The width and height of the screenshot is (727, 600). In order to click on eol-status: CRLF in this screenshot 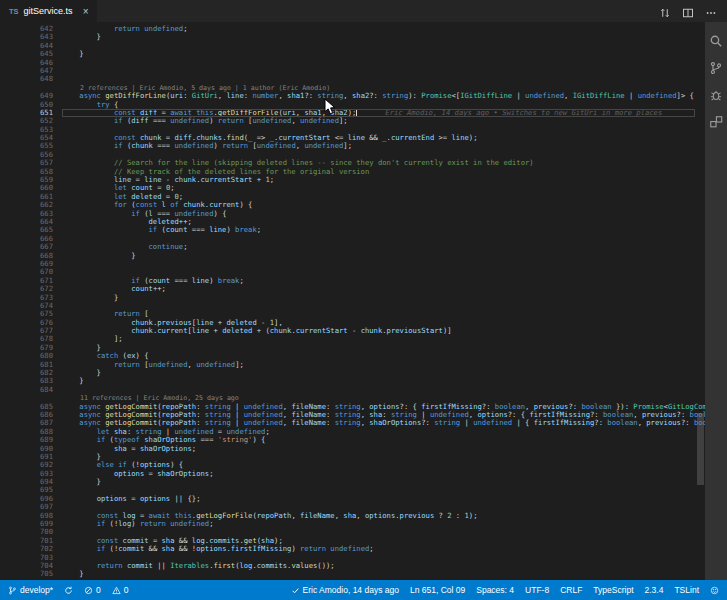, I will do `click(571, 590)`.